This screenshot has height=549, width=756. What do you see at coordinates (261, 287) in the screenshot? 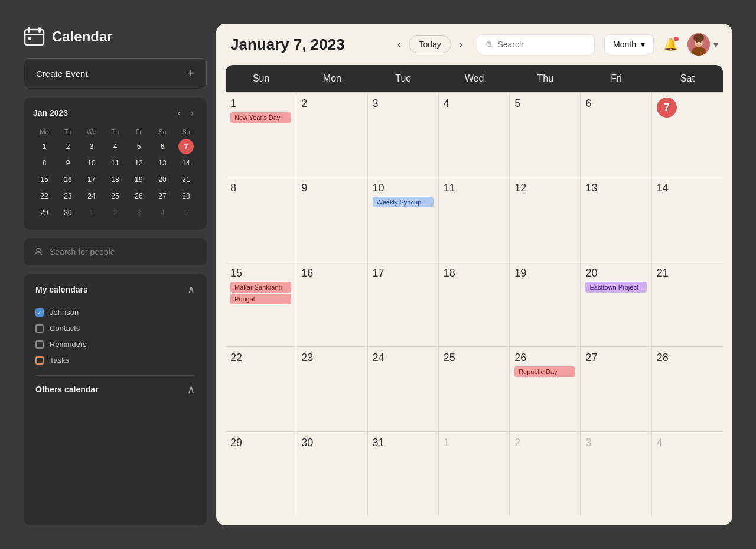
I see `event-makar-sankranti: Makar Sankranti` at bounding box center [261, 287].